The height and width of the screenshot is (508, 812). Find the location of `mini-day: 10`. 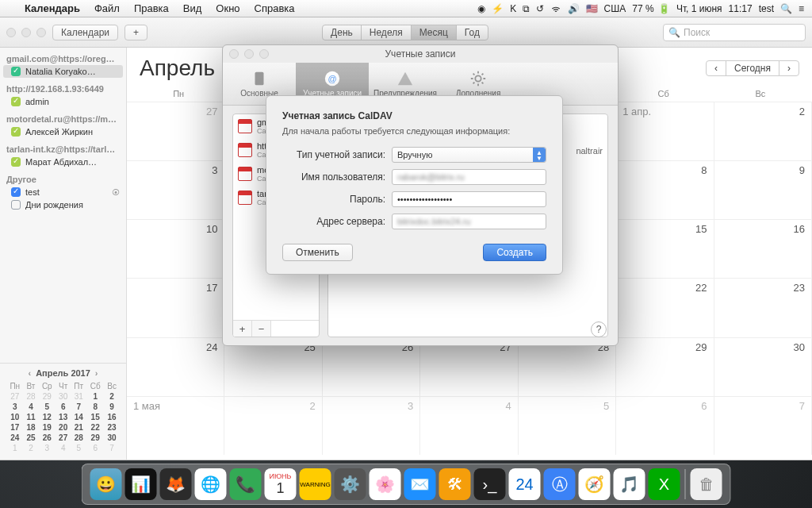

mini-day: 10 is located at coordinates (15, 418).